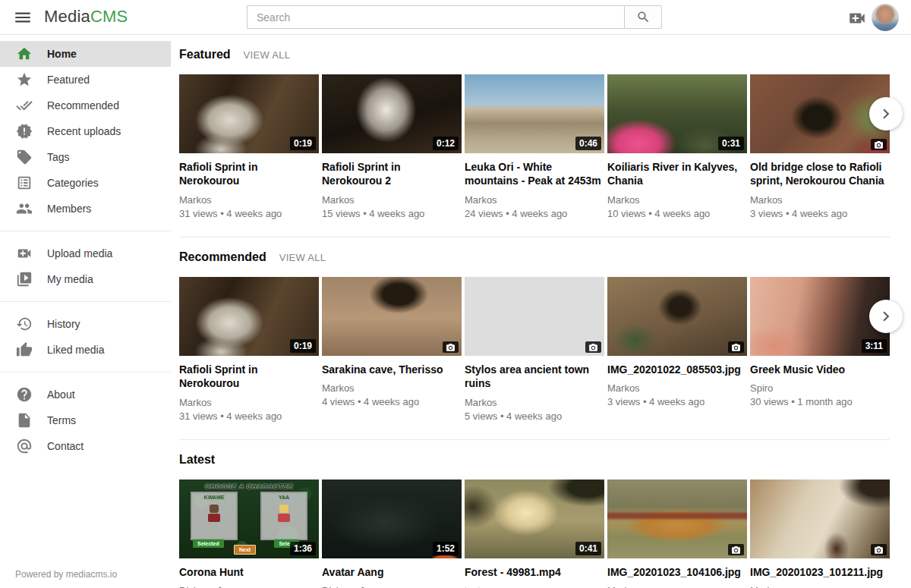  I want to click on media-views-date: 10 views • 4 weeks ago, so click(677, 214).